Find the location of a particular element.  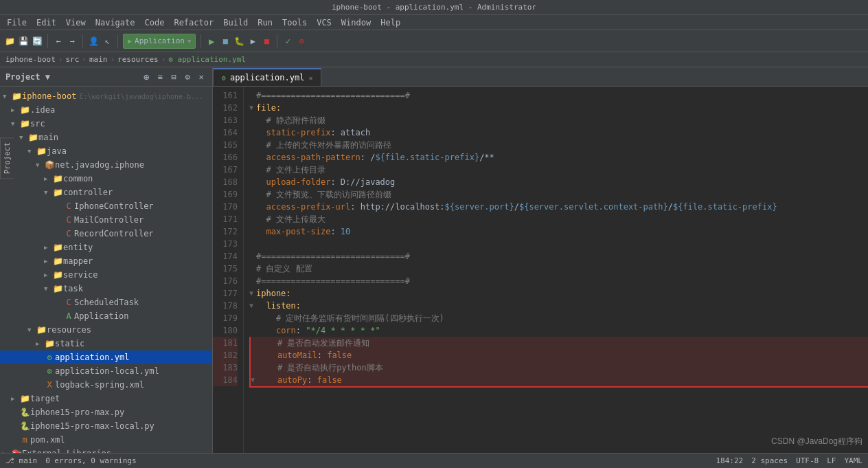

git-status: ⎇ main is located at coordinates (21, 460).